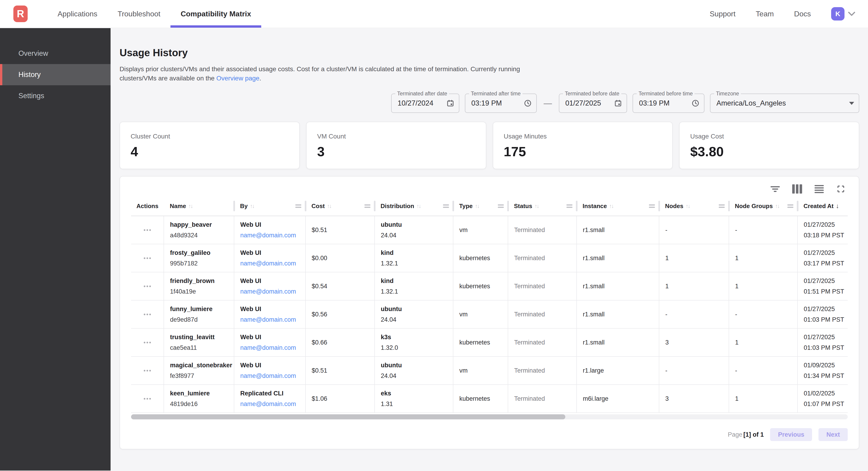 Image resolution: width=868 pixels, height=471 pixels. Describe the element at coordinates (765, 14) in the screenshot. I see `nav-link-team: Team` at that location.